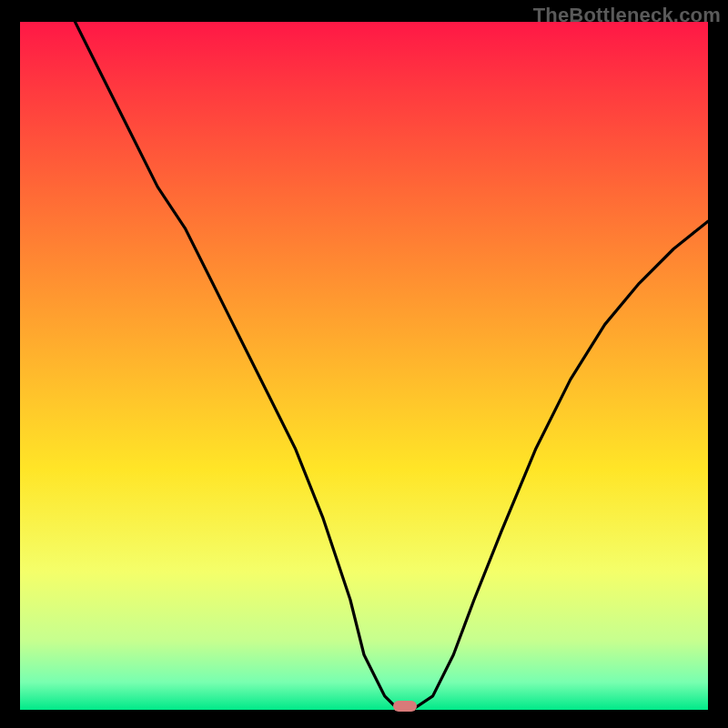 The height and width of the screenshot is (728, 728). Describe the element at coordinates (405, 706) in the screenshot. I see `optimal-marker` at that location.